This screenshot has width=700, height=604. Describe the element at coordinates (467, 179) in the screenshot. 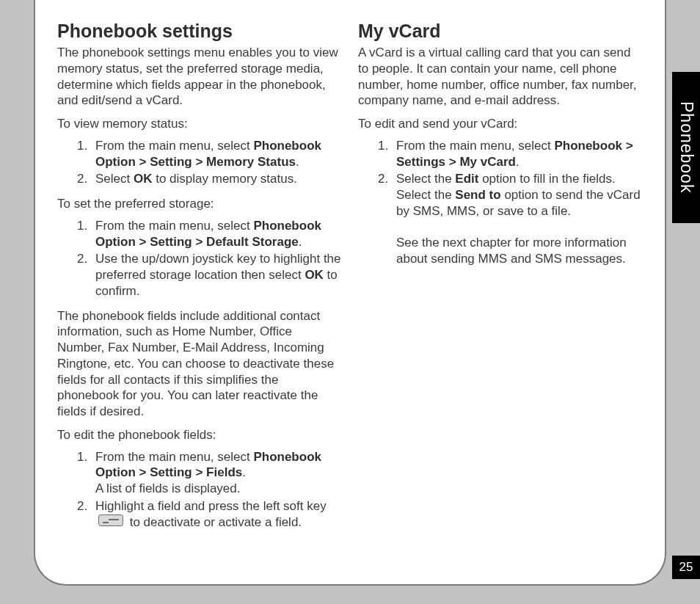

I see `step-bold: Edit` at that location.